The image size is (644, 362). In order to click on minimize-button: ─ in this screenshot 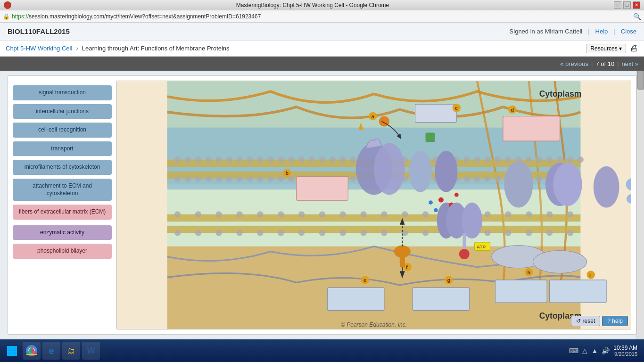, I will do `click(618, 5)`.